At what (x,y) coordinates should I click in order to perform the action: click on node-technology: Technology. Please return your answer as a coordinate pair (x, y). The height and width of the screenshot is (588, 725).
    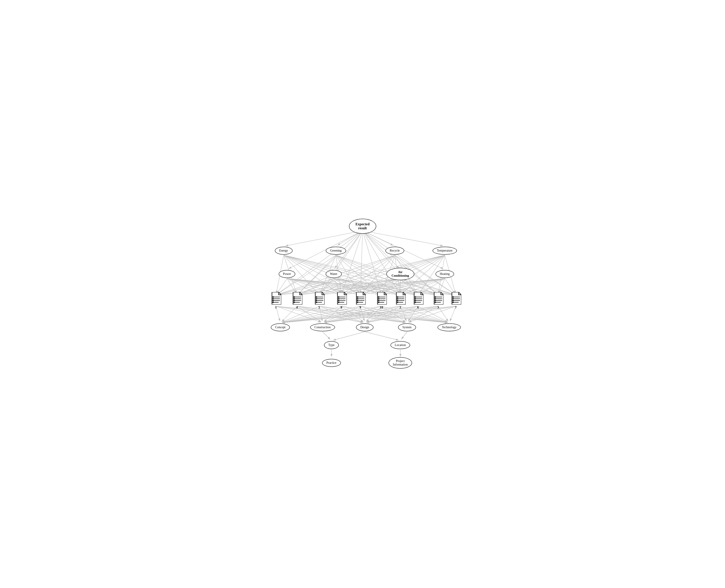
    Looking at the image, I should click on (449, 327).